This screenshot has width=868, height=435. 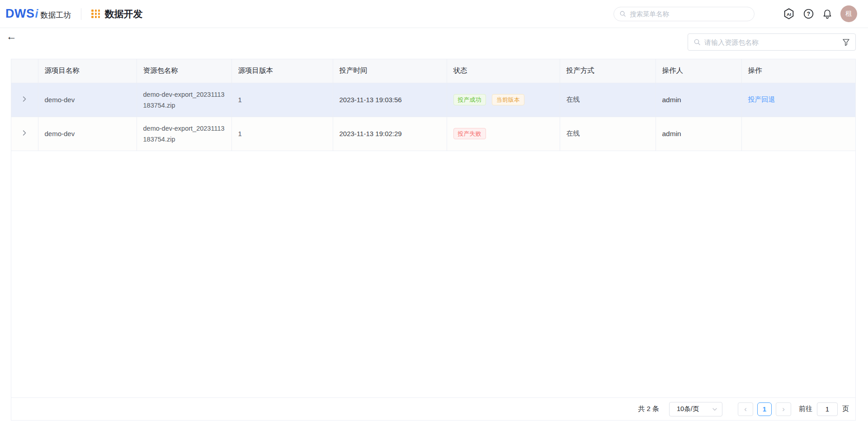 What do you see at coordinates (745, 409) in the screenshot?
I see `chevron-left-icon: ‹` at bounding box center [745, 409].